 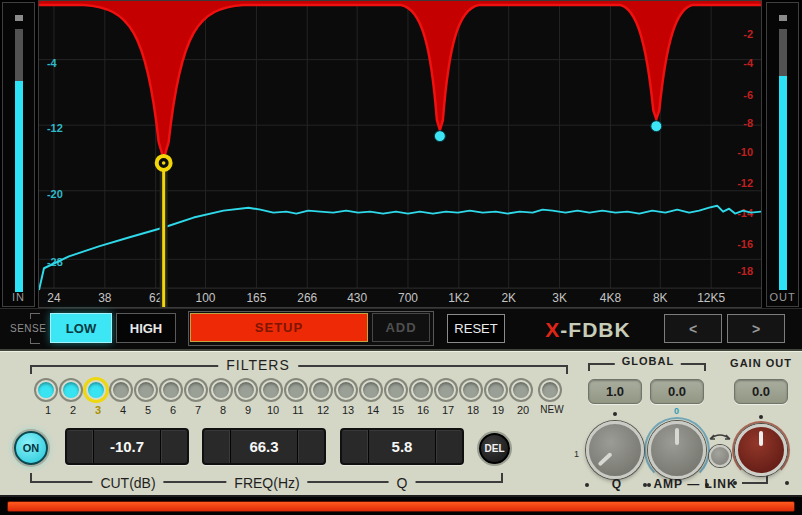 What do you see at coordinates (745, 244) in the screenshot?
I see `right-db-axis-label: -16` at bounding box center [745, 244].